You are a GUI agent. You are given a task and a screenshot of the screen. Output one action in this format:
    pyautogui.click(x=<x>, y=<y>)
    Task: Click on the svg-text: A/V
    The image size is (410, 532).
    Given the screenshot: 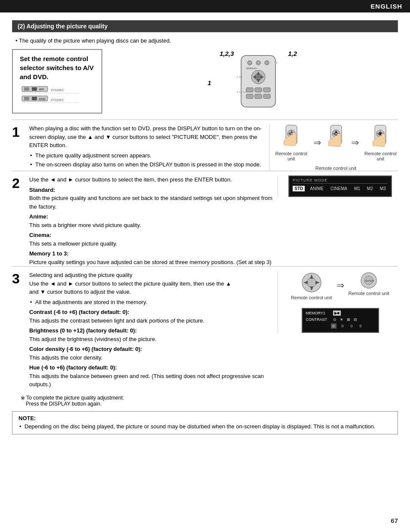 What is the action you would take?
    pyautogui.click(x=42, y=89)
    